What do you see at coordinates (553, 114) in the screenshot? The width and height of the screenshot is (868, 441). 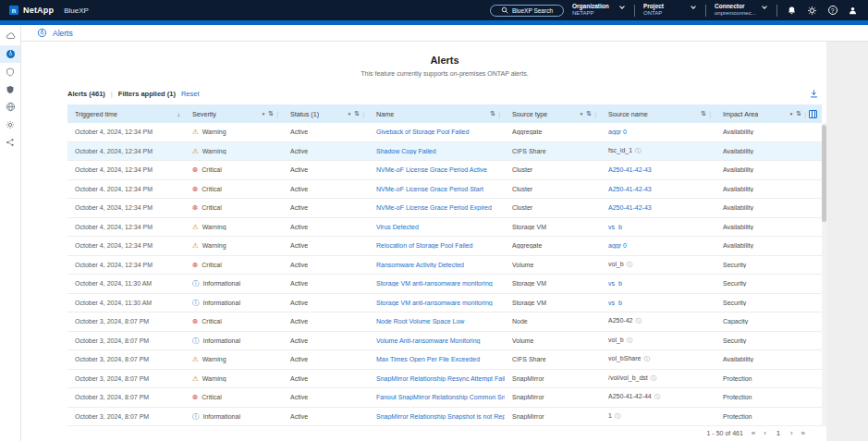 I see `column-header-source-type: Source type▼⇅|` at bounding box center [553, 114].